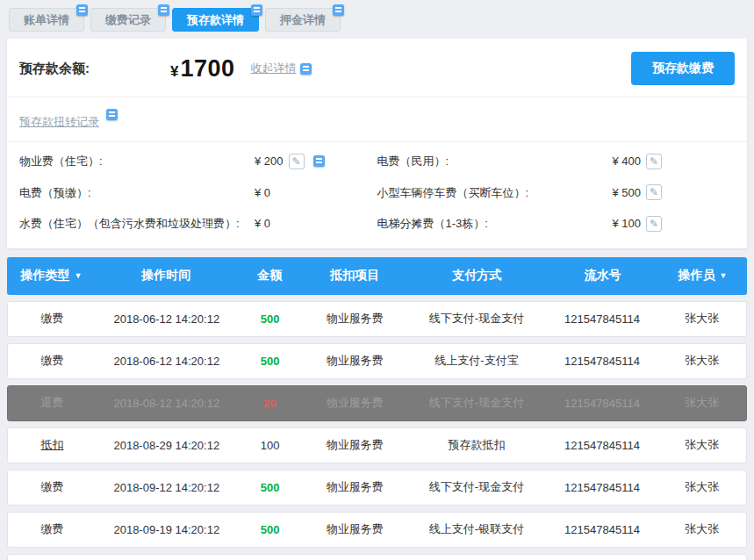 Image resolution: width=754 pixels, height=560 pixels. What do you see at coordinates (627, 223) in the screenshot?
I see `fee-value: ¥ 100` at bounding box center [627, 223].